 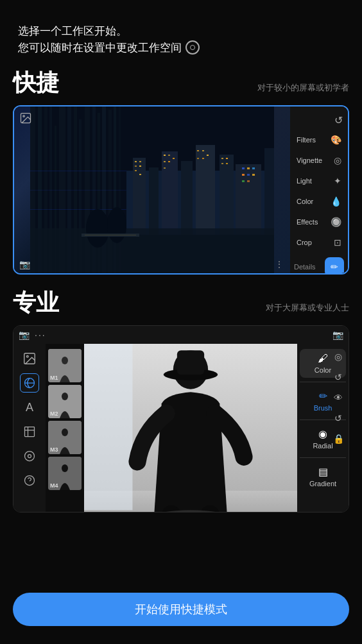 I want to click on right-icon-1: ◎, so click(x=338, y=357).